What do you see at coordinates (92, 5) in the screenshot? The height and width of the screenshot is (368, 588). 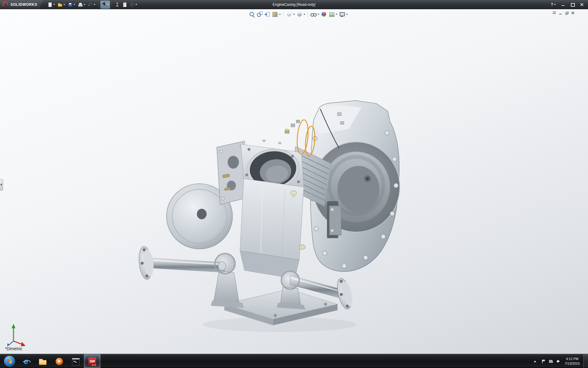 I see `undo-button` at bounding box center [92, 5].